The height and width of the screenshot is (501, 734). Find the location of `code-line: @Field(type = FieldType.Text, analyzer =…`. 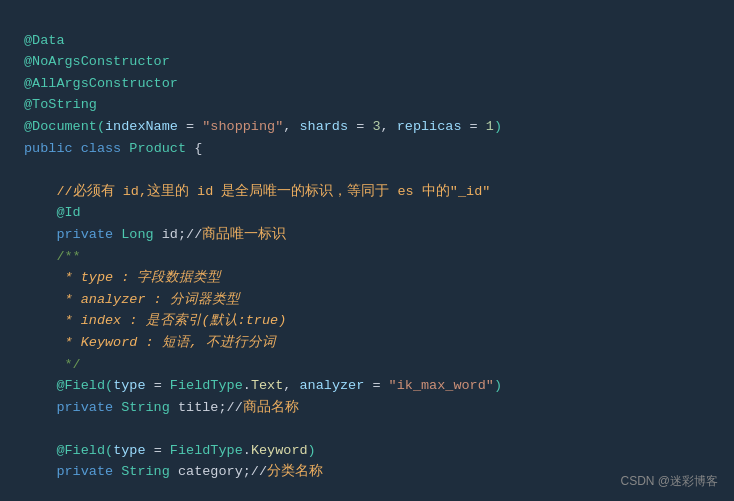

code-line: @Field(type = FieldType.Text, analyzer =… is located at coordinates (375, 386).